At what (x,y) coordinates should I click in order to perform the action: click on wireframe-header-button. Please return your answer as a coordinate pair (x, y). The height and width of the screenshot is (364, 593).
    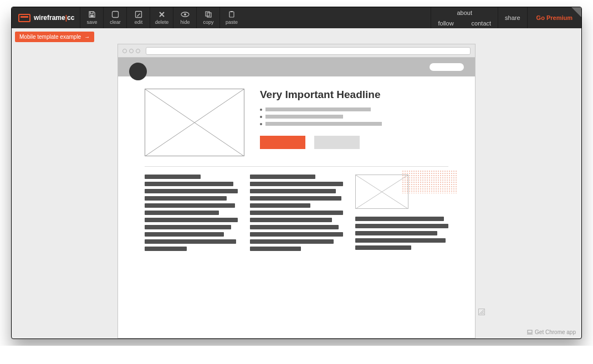
    Looking at the image, I should click on (447, 67).